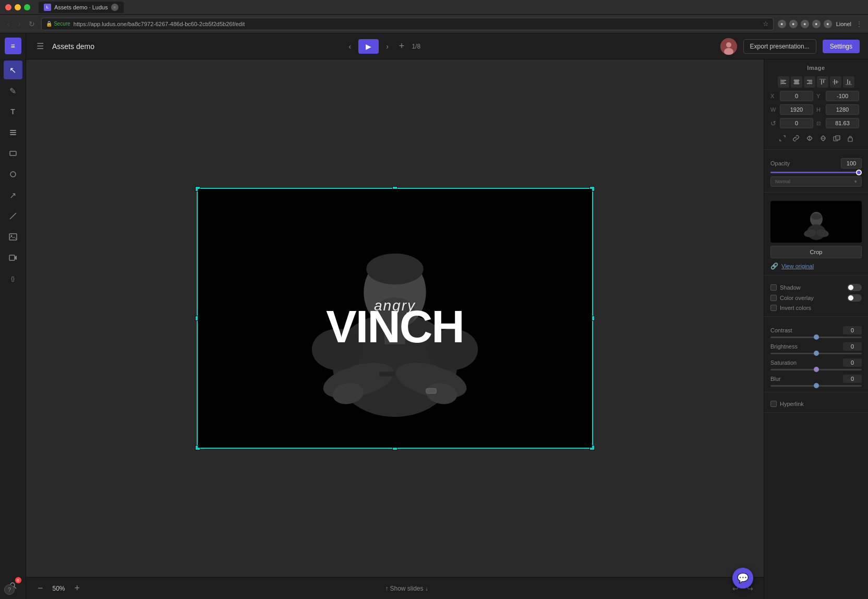  Describe the element at coordinates (816, 24) in the screenshot. I see `extension-icon-4: ●` at that location.